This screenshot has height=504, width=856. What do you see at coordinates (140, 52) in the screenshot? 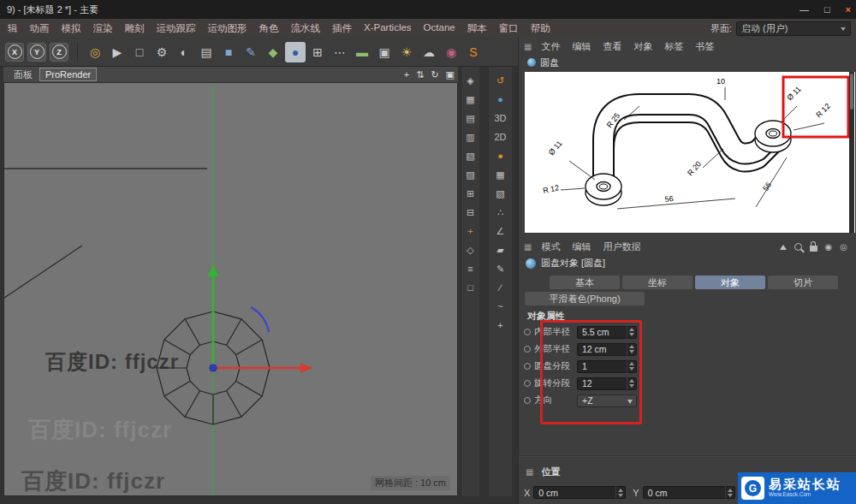
I see `toolbar-icon: □` at bounding box center [140, 52].